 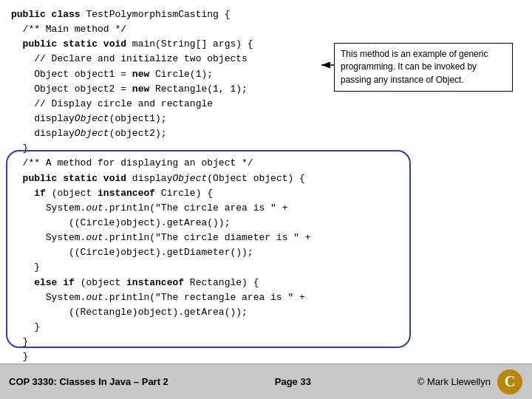 I want to click on footer-right-section: © Mark Llewellyn C, so click(x=470, y=382).